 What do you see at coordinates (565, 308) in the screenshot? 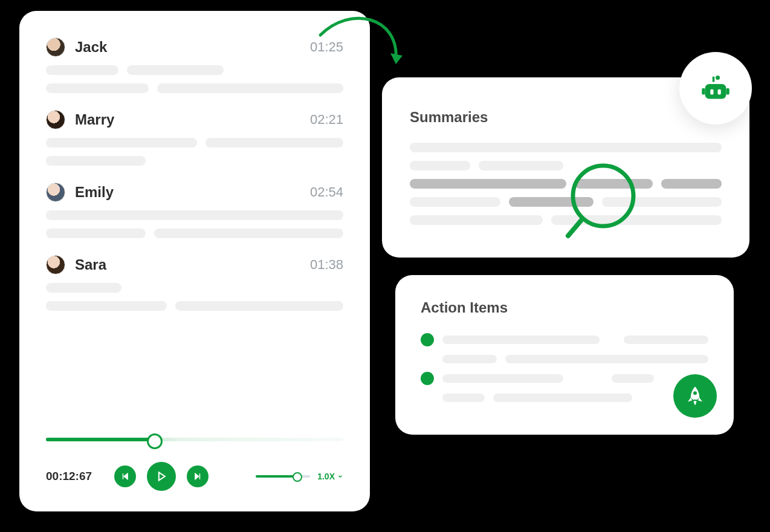
I see `action-items-title: Action Items` at bounding box center [565, 308].